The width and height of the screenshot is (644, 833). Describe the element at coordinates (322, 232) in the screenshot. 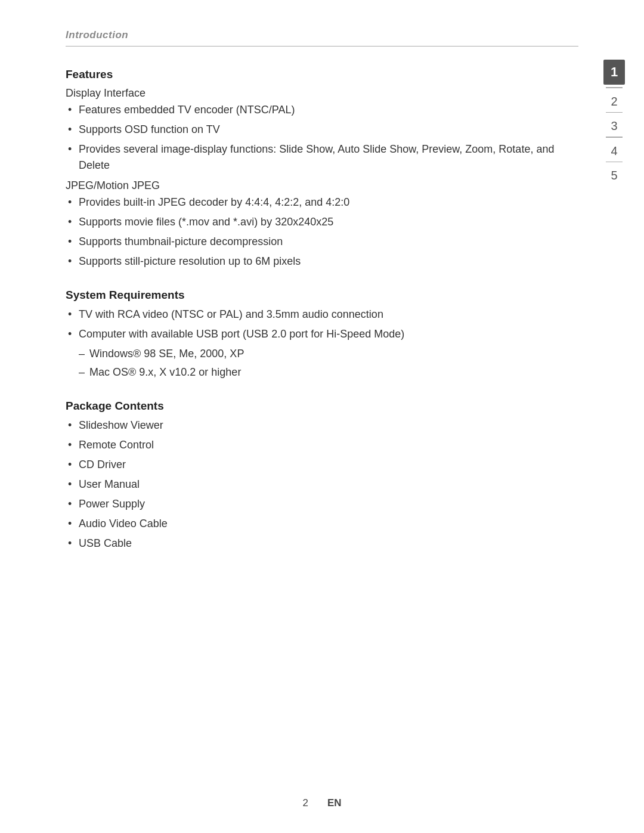

I see `jpeg-bullets-list: Provides built-in JPEG decoder by 4:4:4,…` at that location.